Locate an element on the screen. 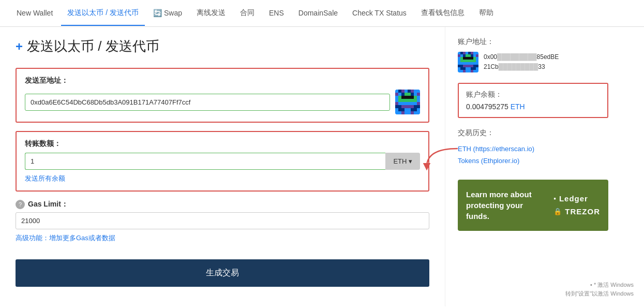  account-address-line2: 21Cb█████████33 is located at coordinates (521, 67).